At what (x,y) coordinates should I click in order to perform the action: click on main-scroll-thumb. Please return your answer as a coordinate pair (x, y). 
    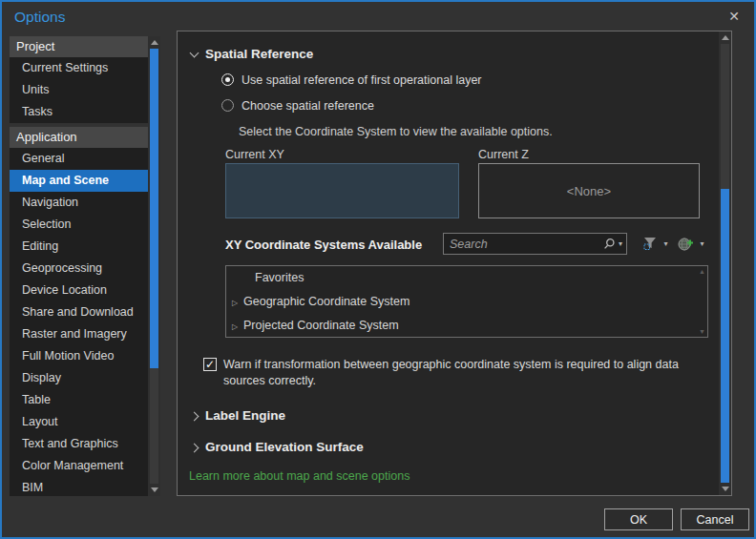
    Looking at the image, I should click on (725, 336).